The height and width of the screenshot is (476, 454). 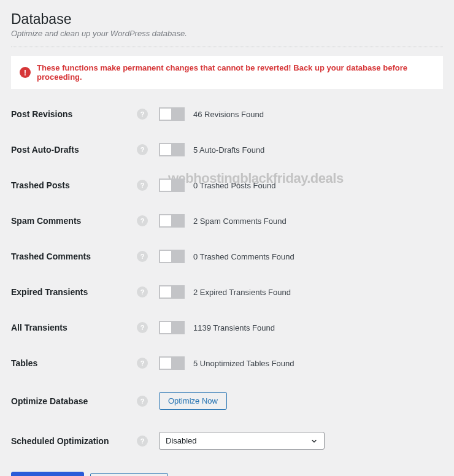 What do you see at coordinates (172, 328) in the screenshot?
I see `toggle-all-transients` at bounding box center [172, 328].